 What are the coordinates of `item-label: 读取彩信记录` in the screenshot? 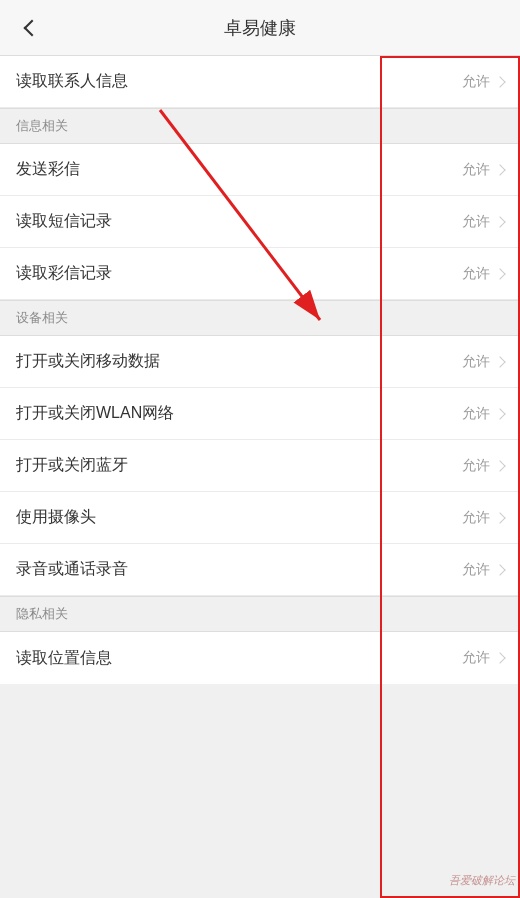 It's located at (64, 274).